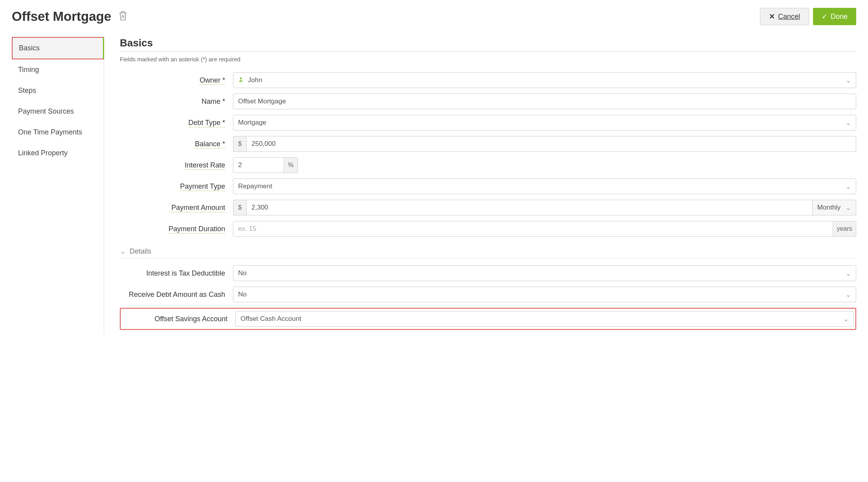 This screenshot has width=868, height=482. I want to click on form-row-interest-rate: Interest Rate %, so click(488, 165).